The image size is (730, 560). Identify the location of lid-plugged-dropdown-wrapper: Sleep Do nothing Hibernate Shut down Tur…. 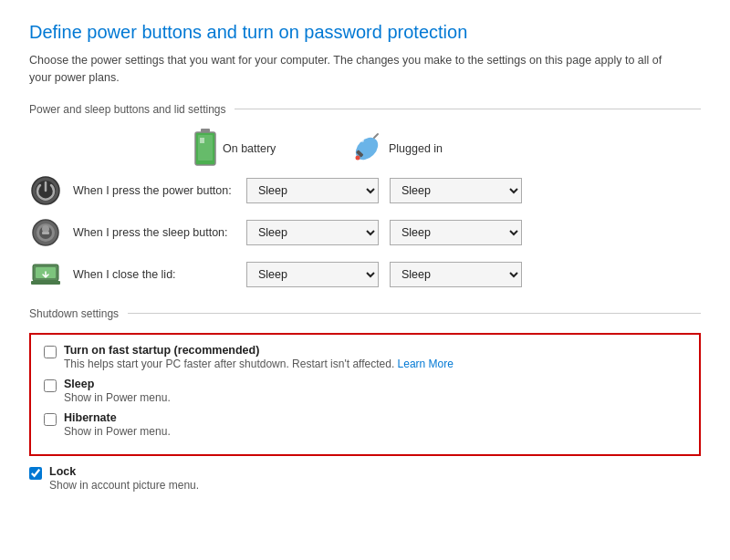
(456, 275).